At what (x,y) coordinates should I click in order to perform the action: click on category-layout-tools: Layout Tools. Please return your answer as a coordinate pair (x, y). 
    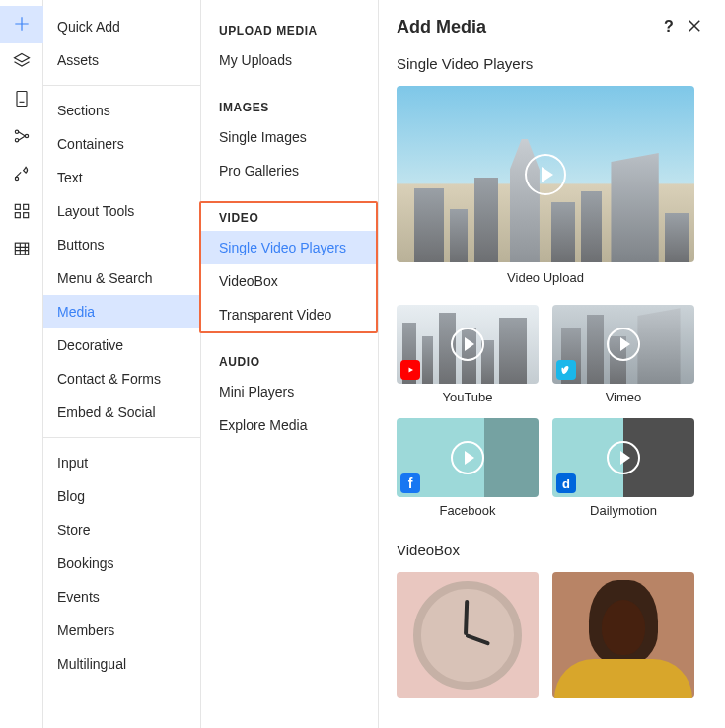
    Looking at the image, I should click on (122, 211).